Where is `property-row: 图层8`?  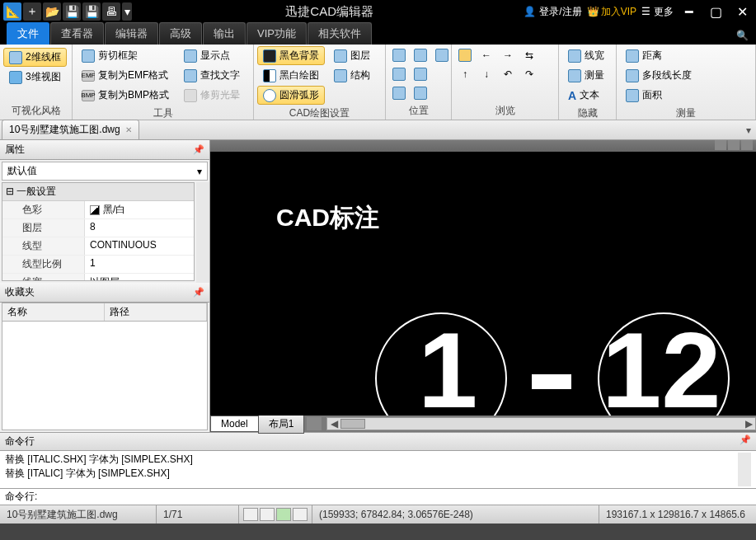
property-row: 图层8 is located at coordinates (98, 228).